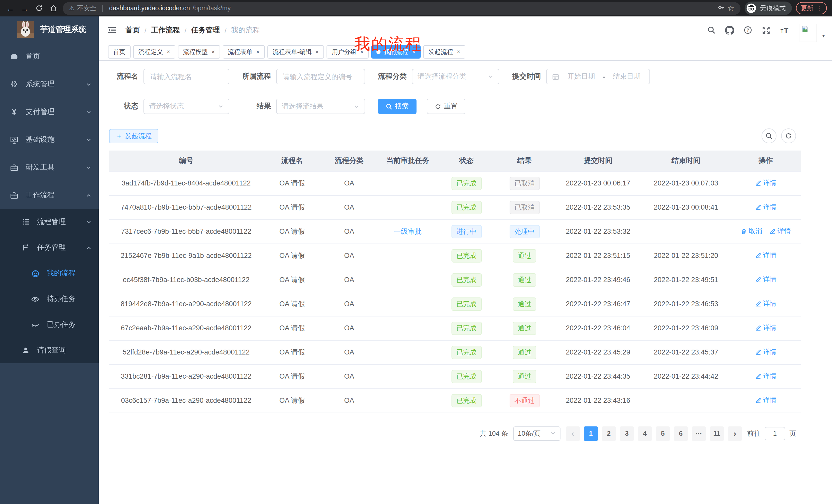 This screenshot has width=832, height=504. What do you see at coordinates (598, 304) in the screenshot?
I see `cell-submit-time: 2022-01-22 23:46:47` at bounding box center [598, 304].